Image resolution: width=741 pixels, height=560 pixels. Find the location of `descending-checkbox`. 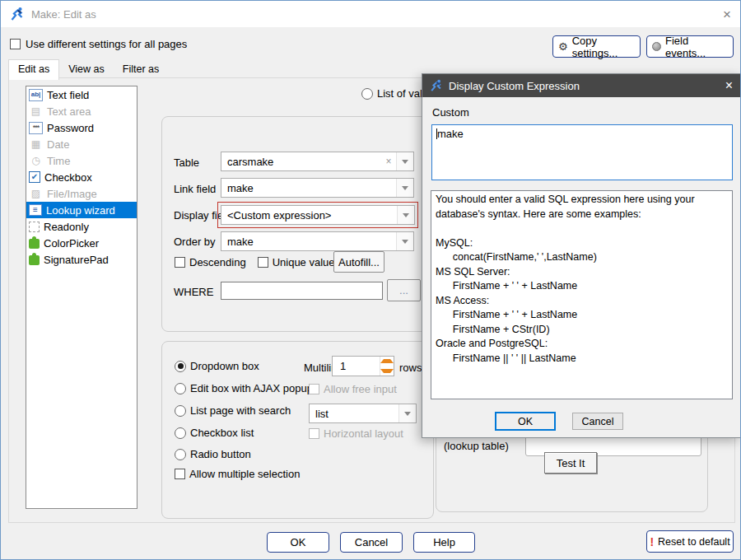

descending-checkbox is located at coordinates (179, 262).